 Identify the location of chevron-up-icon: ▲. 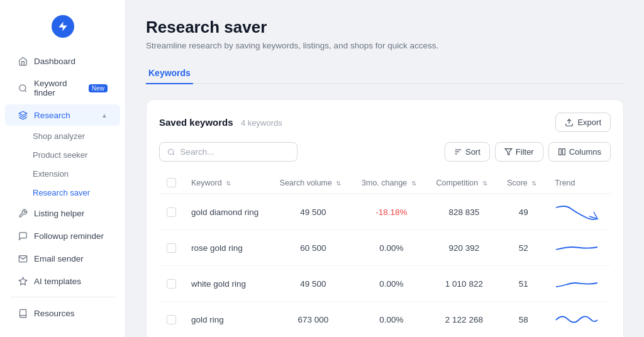
(104, 116).